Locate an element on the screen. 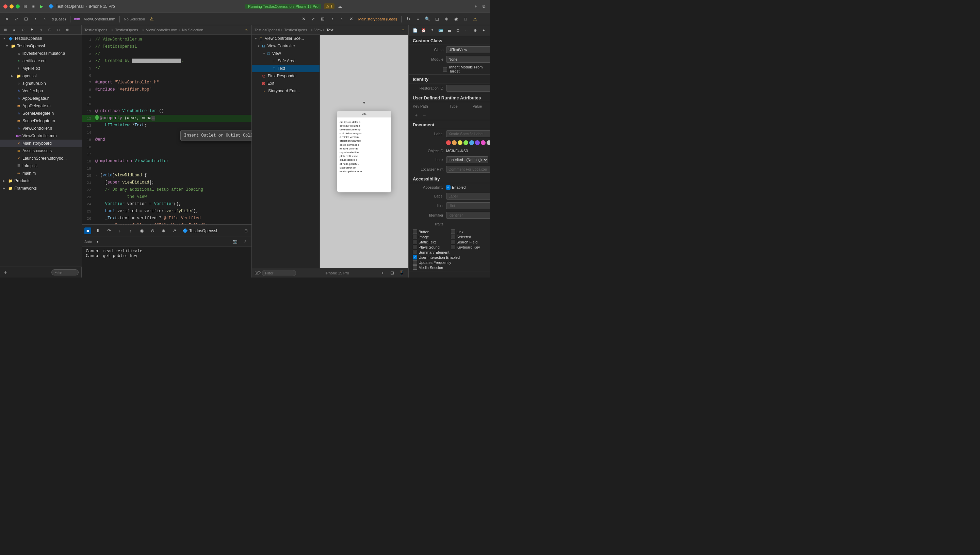 This screenshot has height=555, width=980. forward-btn: › is located at coordinates (45, 19).